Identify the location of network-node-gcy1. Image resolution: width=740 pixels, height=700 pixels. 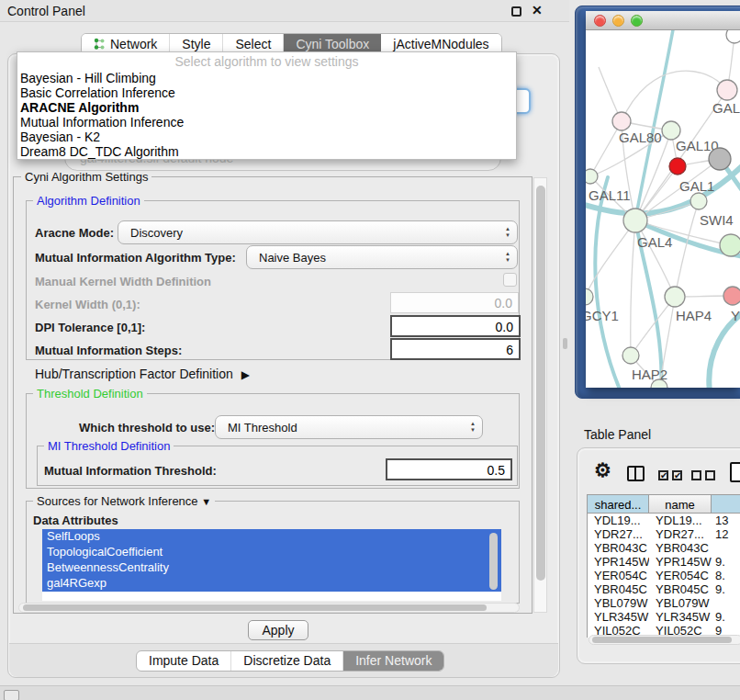
(589, 297).